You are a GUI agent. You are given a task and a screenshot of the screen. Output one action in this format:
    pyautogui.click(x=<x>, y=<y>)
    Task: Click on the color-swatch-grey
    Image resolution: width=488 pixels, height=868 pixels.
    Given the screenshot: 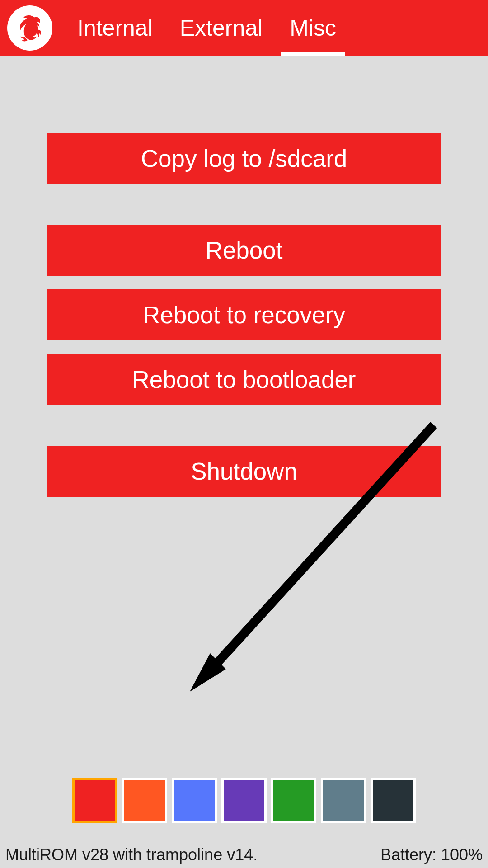 What is the action you would take?
    pyautogui.click(x=343, y=800)
    